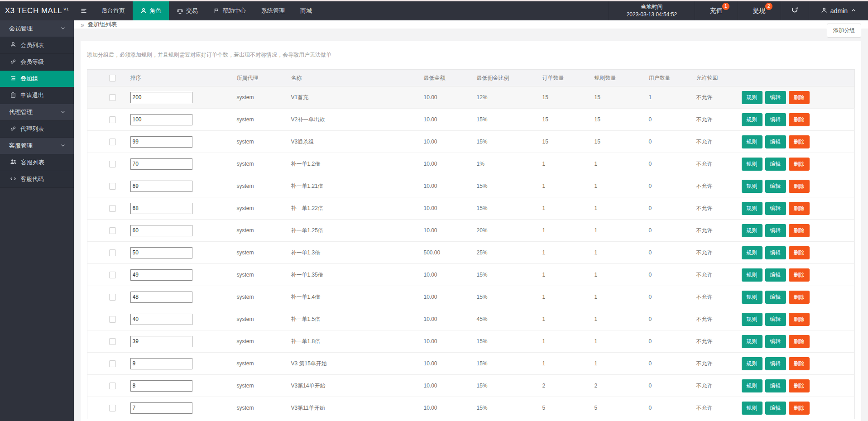  What do you see at coordinates (37, 112) in the screenshot?
I see `sidebar-group-5: 代理管理` at bounding box center [37, 112].